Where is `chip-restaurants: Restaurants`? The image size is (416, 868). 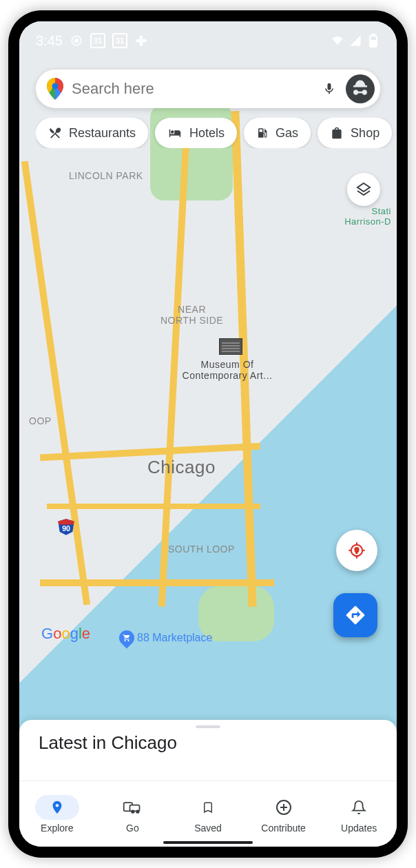 chip-restaurants: Restaurants is located at coordinates (92, 133).